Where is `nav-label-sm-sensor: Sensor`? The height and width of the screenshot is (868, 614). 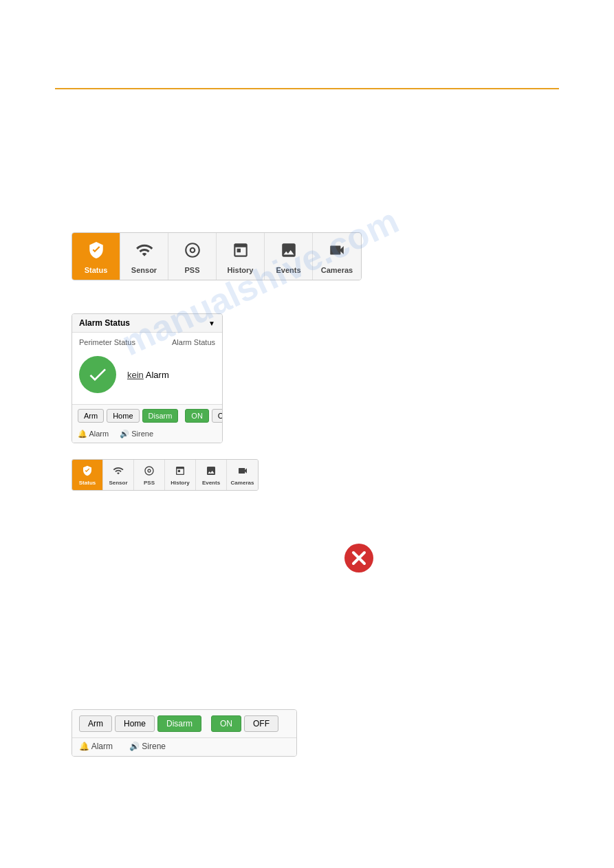 nav-label-sm-sensor: Sensor is located at coordinates (118, 482).